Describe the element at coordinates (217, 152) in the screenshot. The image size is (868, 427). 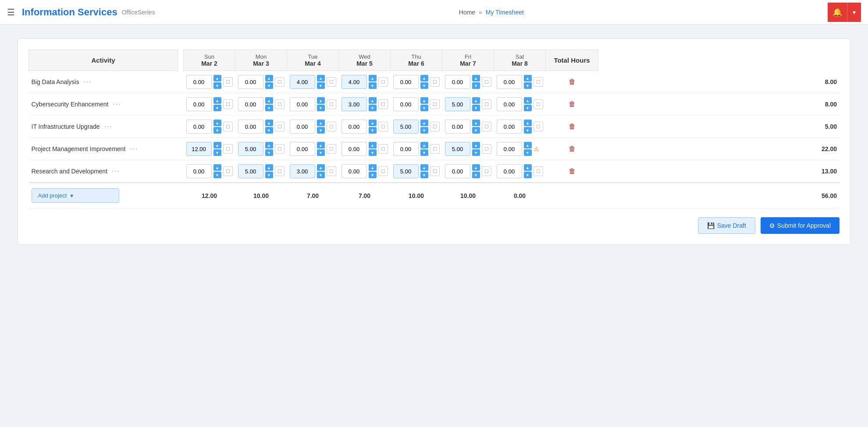
I see `spin-down-r3-d0: ▼` at that location.